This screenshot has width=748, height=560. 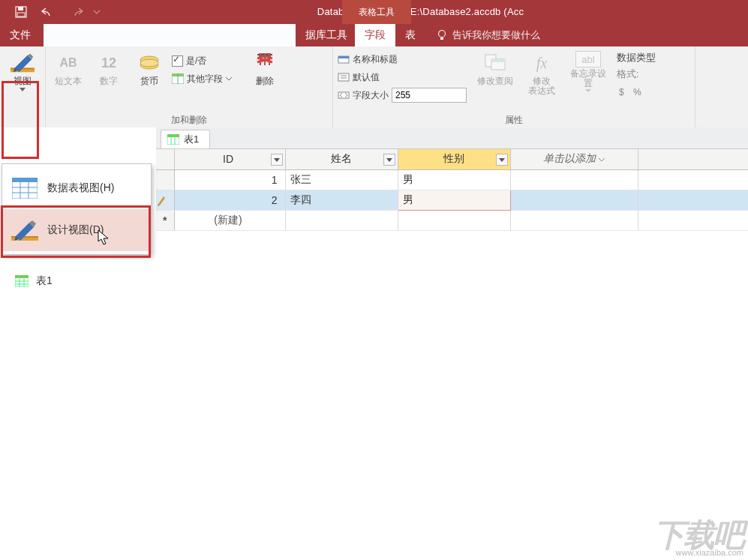 I want to click on size-icon, so click(x=344, y=95).